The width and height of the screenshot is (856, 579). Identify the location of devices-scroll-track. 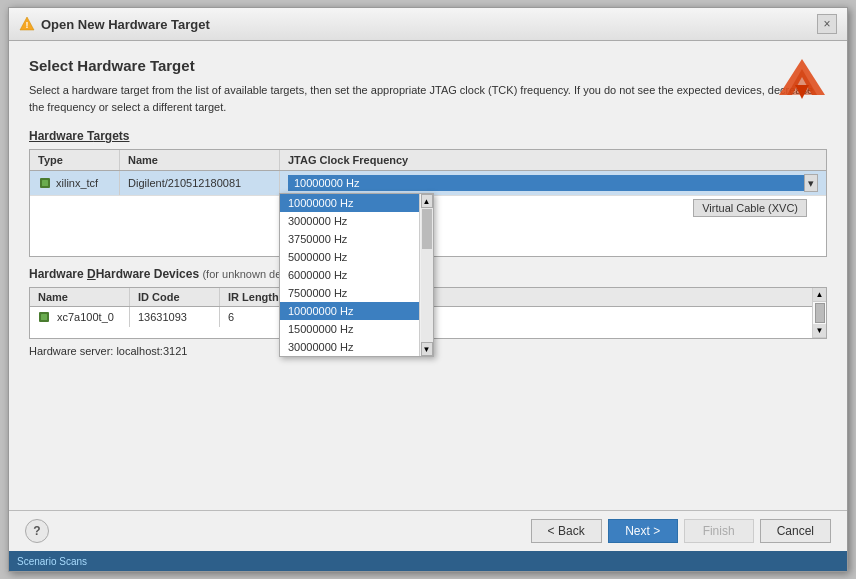
(820, 313).